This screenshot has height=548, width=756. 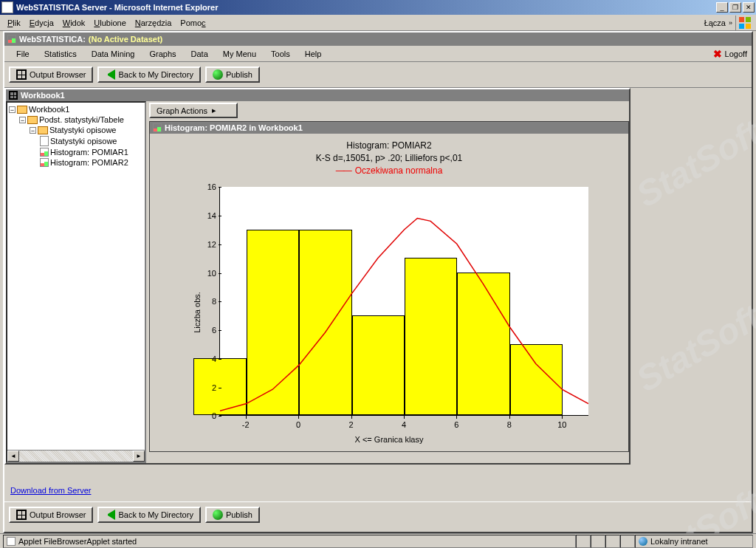 What do you see at coordinates (207, 416) in the screenshot?
I see `y-tick-label: 0` at bounding box center [207, 416].